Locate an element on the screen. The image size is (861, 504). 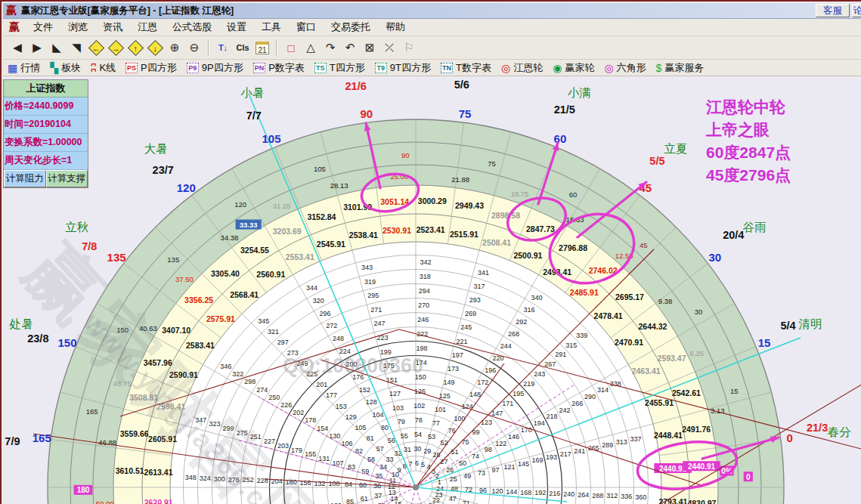
menu-工具: 工具 is located at coordinates (271, 27).